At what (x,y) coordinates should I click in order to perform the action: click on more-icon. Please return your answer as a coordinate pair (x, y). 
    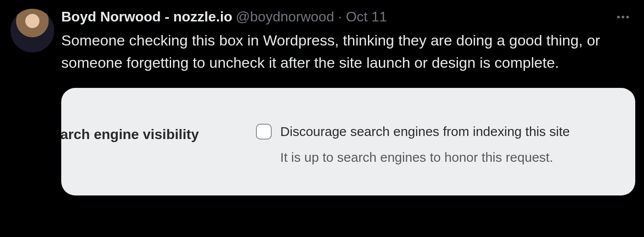
    Looking at the image, I should click on (623, 17).